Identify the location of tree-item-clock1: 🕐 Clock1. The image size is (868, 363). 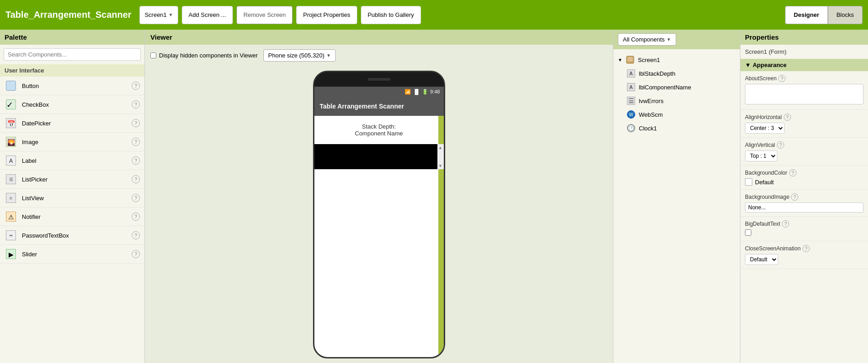
(681, 128).